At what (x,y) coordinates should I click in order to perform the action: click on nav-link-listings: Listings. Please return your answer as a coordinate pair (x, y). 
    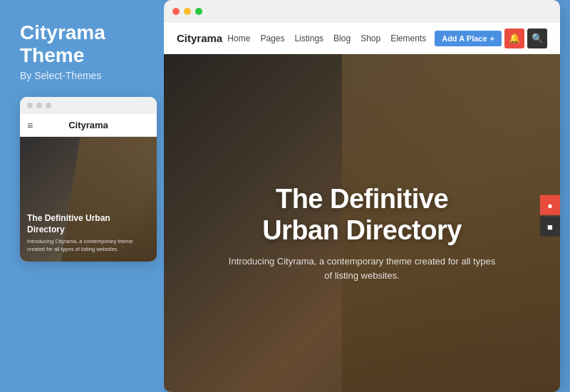
    Looking at the image, I should click on (309, 38).